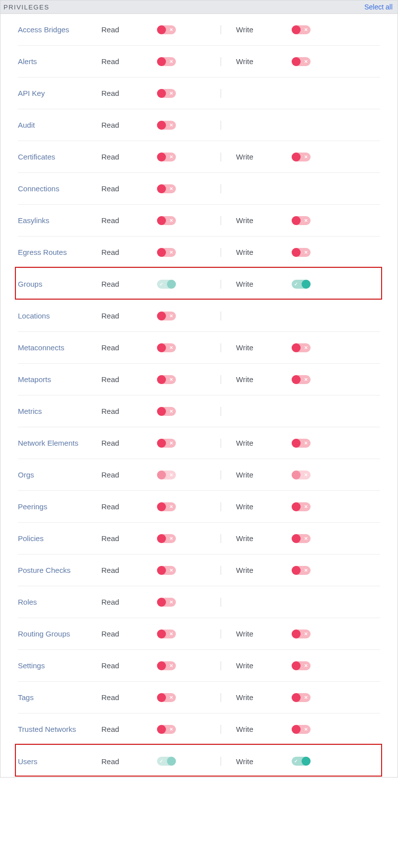  What do you see at coordinates (60, 698) in the screenshot?
I see `privilege-name: Tags` at bounding box center [60, 698].